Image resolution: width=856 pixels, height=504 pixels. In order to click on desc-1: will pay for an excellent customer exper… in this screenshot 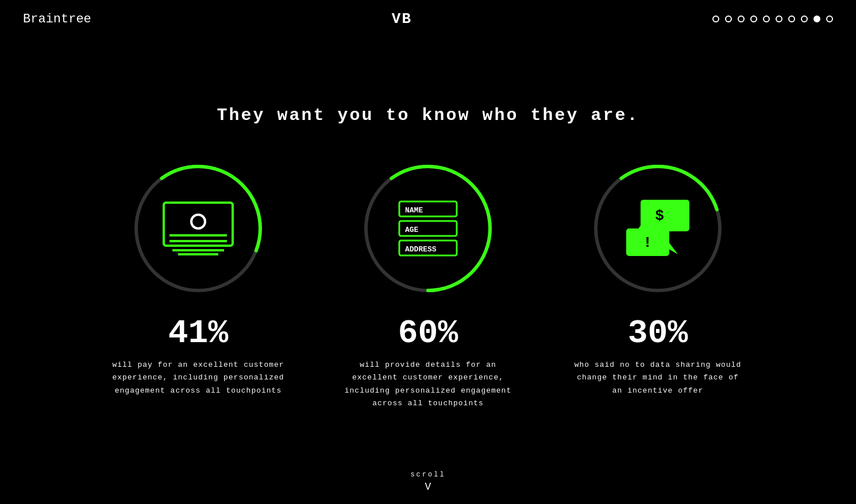, I will do `click(198, 378)`.